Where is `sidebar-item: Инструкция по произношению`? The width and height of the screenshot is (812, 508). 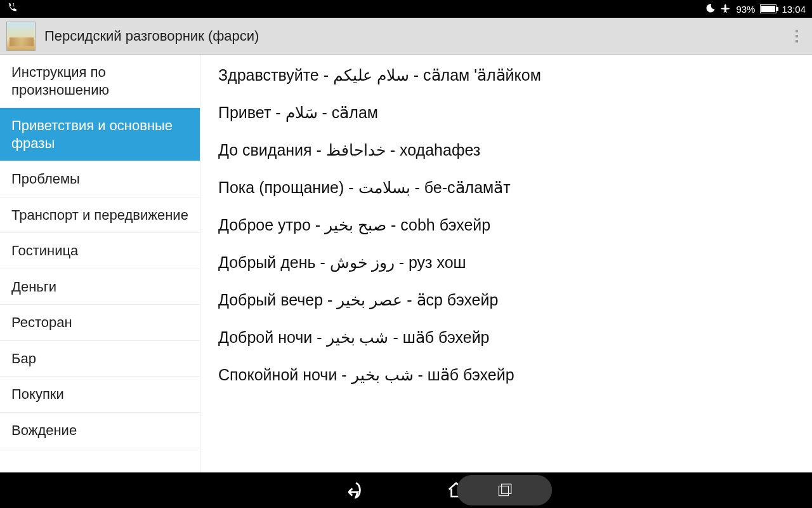 sidebar-item: Инструкция по произношению is located at coordinates (100, 81).